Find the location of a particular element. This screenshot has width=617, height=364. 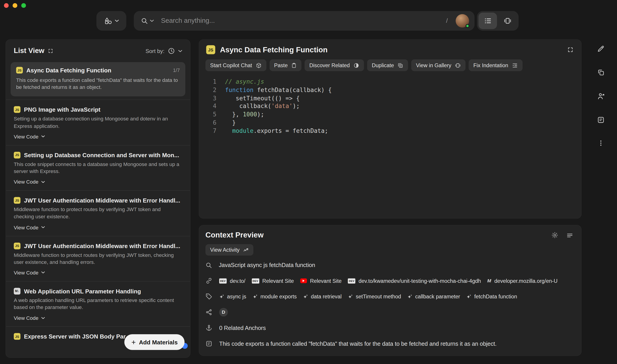

tag-chip: setTimeout method is located at coordinates (375, 297).